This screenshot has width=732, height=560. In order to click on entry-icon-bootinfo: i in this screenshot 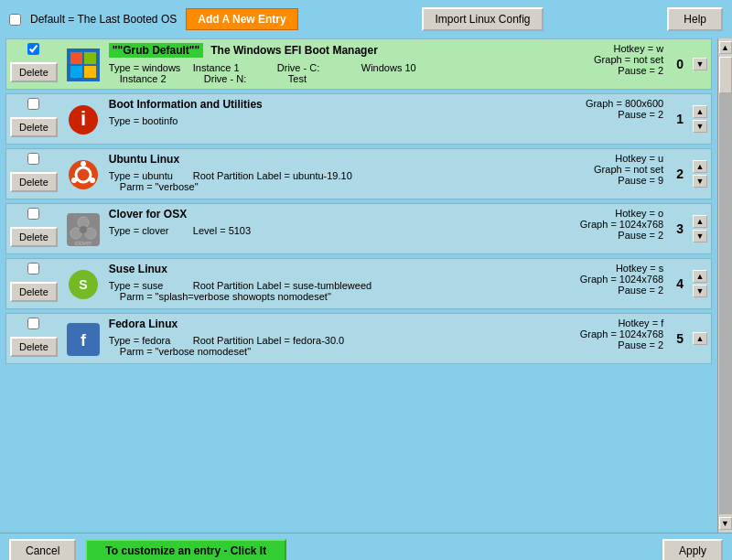, I will do `click(83, 120)`.